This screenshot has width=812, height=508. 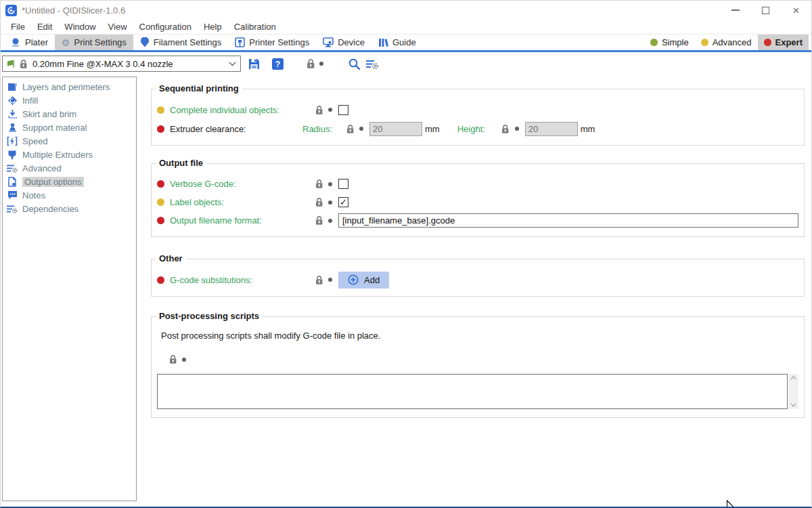 I want to click on tab-label: Plater, so click(x=37, y=42).